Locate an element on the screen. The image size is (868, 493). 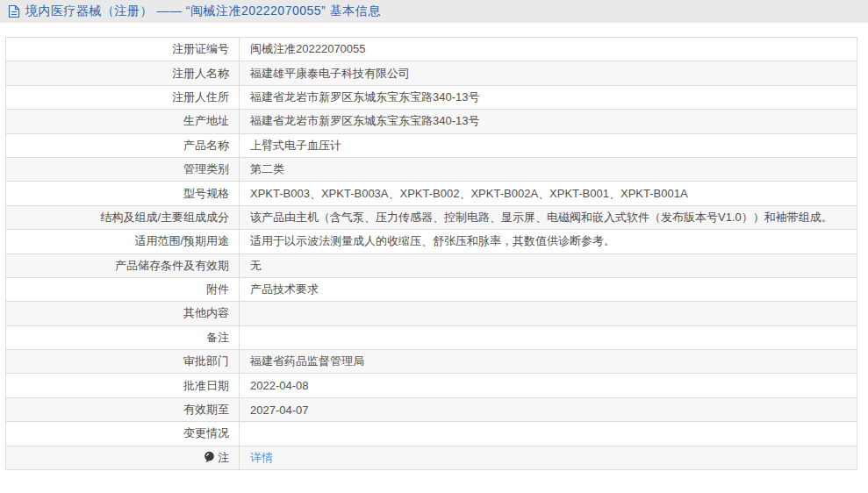
table-row: 产品名称上臂式电子血压计 is located at coordinates (432, 146).